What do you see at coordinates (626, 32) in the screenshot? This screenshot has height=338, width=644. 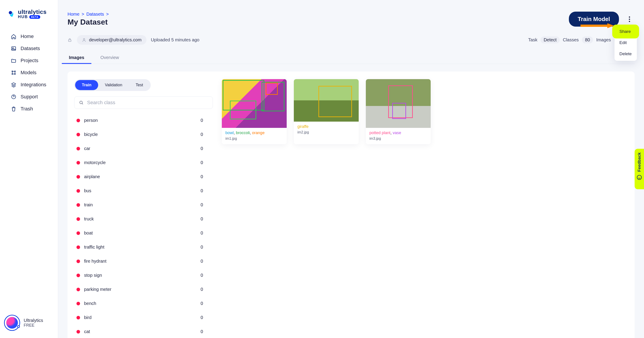 I see `menu-item-share: Share` at bounding box center [626, 32].